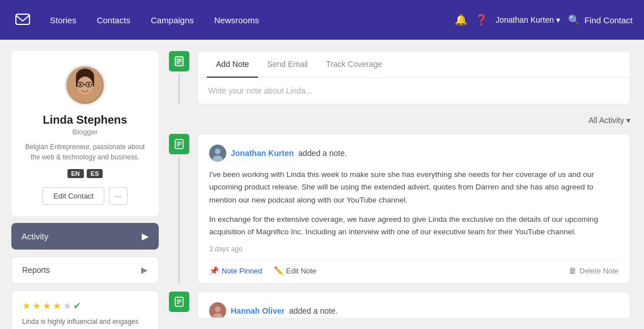  I want to click on language-tags: EN ES, so click(85, 174).